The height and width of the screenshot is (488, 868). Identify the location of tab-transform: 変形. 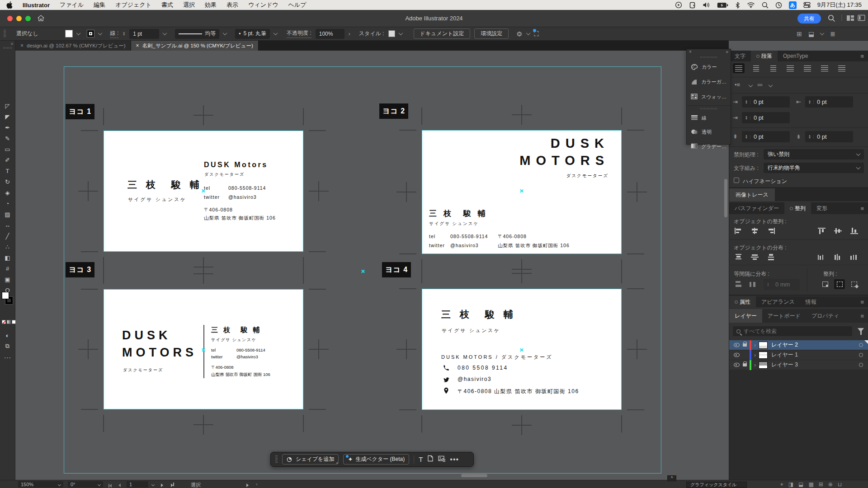
(822, 208).